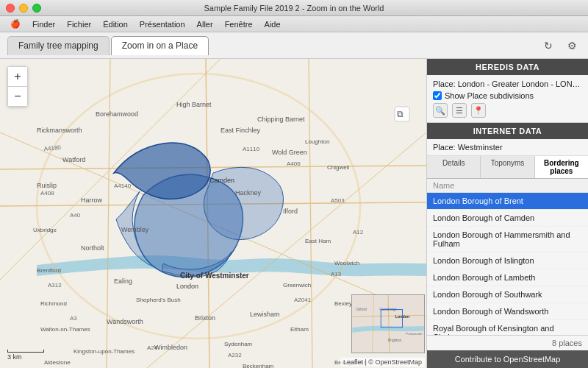 The width and height of the screenshot is (588, 368). I want to click on heredis-section: Place: London - Greater London - LONDON …, so click(507, 99).